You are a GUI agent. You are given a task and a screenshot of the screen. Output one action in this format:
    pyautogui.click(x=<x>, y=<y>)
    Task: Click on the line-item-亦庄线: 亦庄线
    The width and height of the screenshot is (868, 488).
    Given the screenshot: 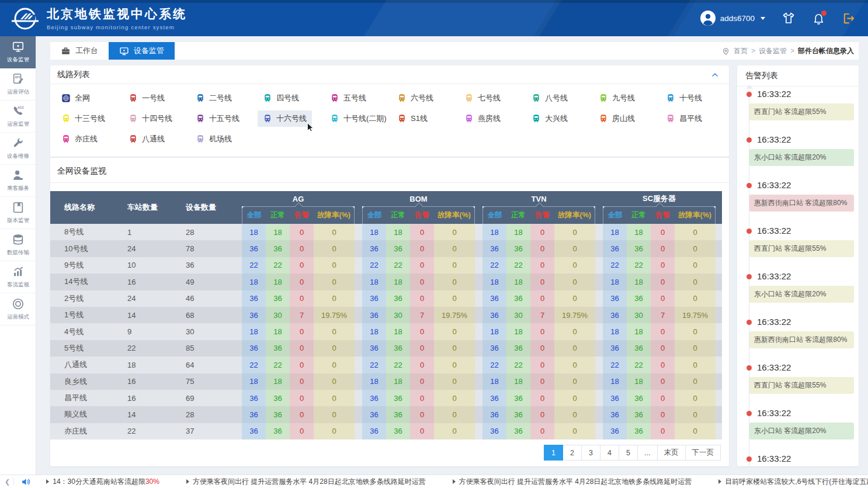 What is the action you would take?
    pyautogui.click(x=79, y=139)
    